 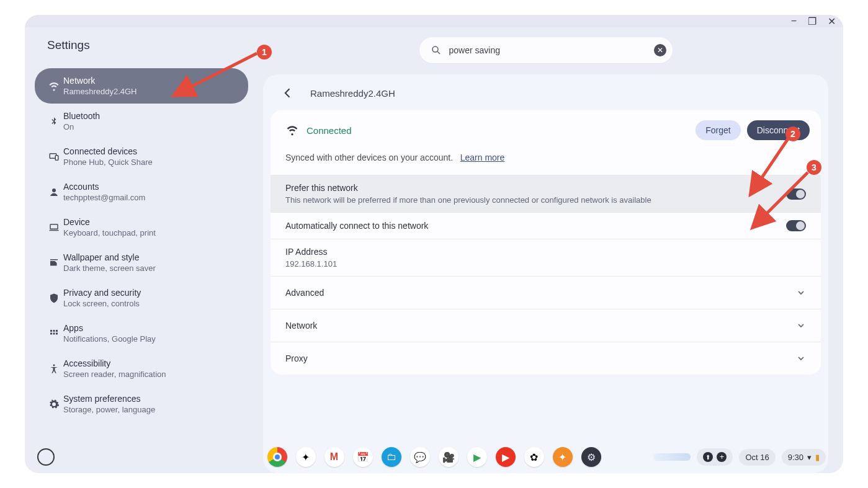 What do you see at coordinates (141, 156) in the screenshot?
I see `sidebar-item-connected-devices: Connected devicesPhone Hub, Quick Share` at bounding box center [141, 156].